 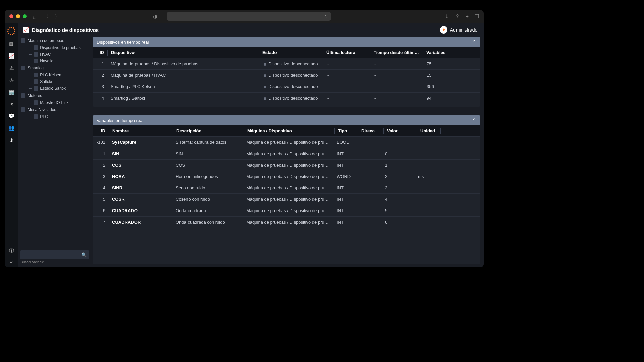 I want to click on avatar-icon, so click(x=444, y=30).